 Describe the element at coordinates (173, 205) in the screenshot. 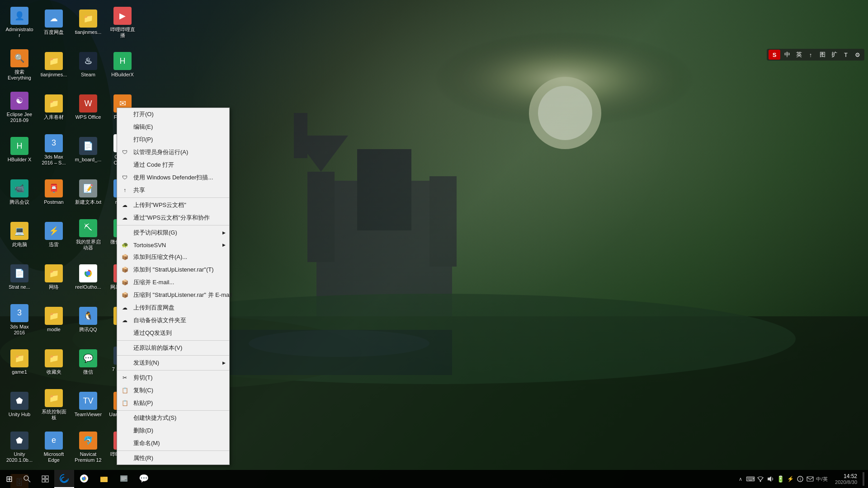

I see `ctx-item-upload-wps-cloud: ☁上传到"WPS云文档"` at that location.